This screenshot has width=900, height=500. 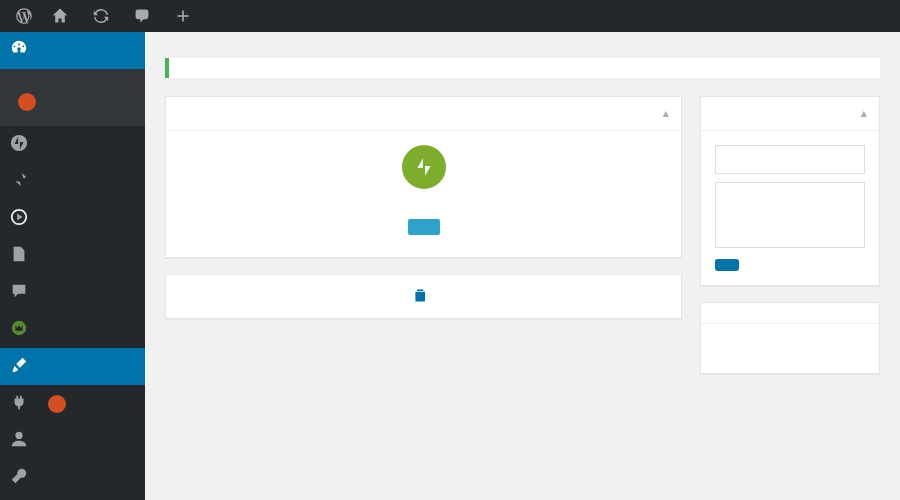 What do you see at coordinates (62, 16) in the screenshot?
I see `site-link` at bounding box center [62, 16].